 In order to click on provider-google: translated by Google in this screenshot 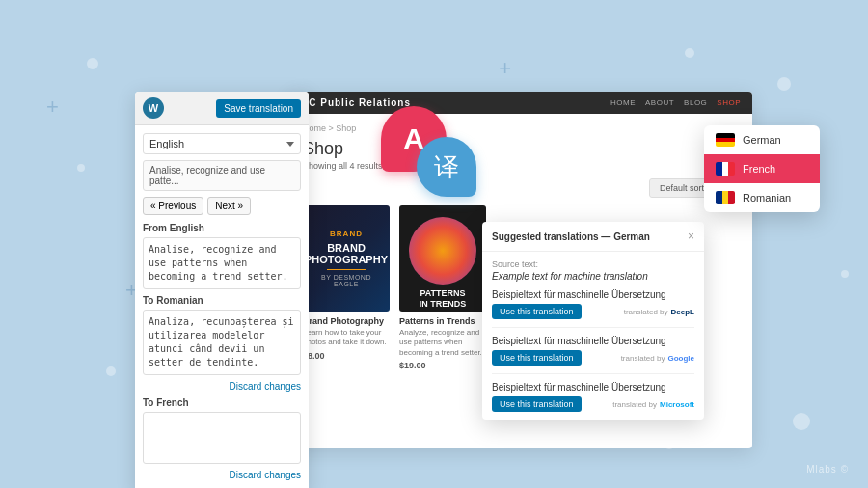, I will do `click(658, 359)`.